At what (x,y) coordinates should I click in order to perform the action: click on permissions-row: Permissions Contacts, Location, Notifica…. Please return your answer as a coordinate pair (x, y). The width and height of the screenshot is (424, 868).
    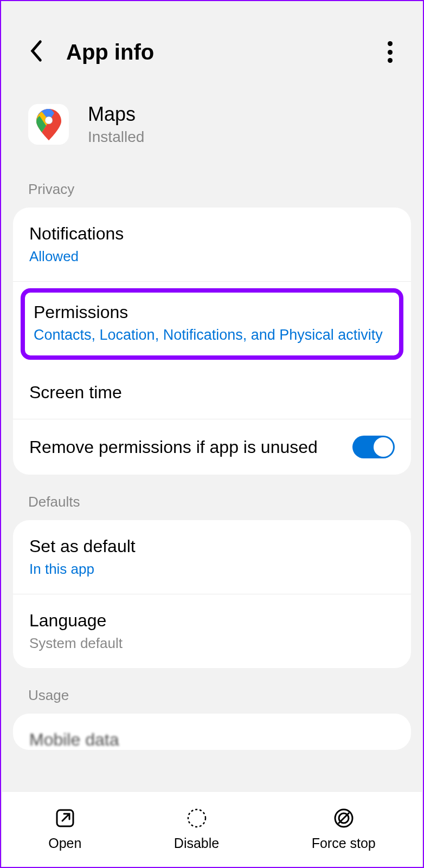
    Looking at the image, I should click on (212, 324).